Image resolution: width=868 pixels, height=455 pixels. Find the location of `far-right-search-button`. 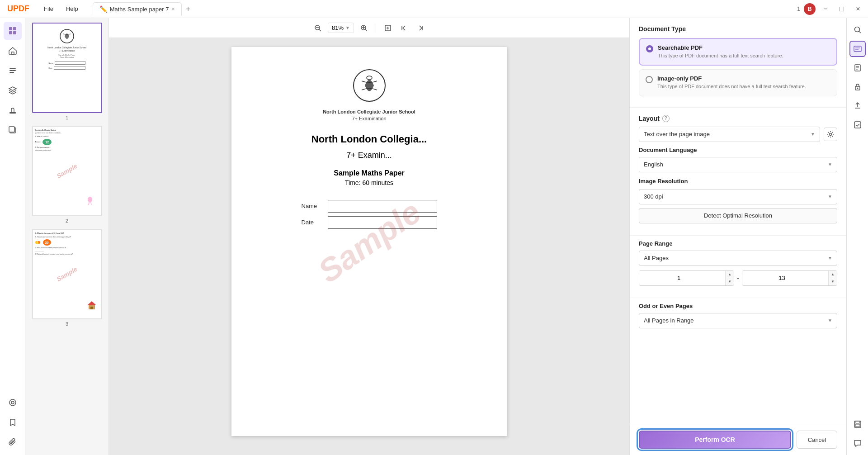

far-right-search-button is located at coordinates (858, 30).